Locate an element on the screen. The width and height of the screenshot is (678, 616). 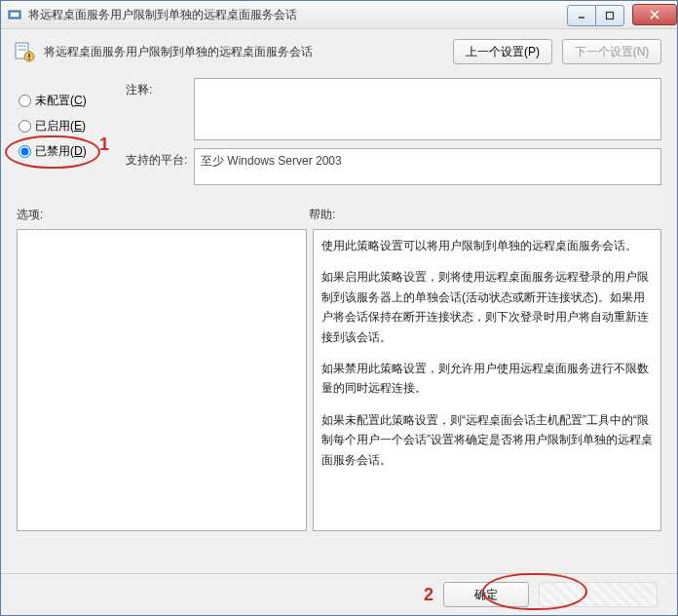
window-title: 将远程桌面服务用户限制到单独的远程桌面服务会话 is located at coordinates (298, 16).